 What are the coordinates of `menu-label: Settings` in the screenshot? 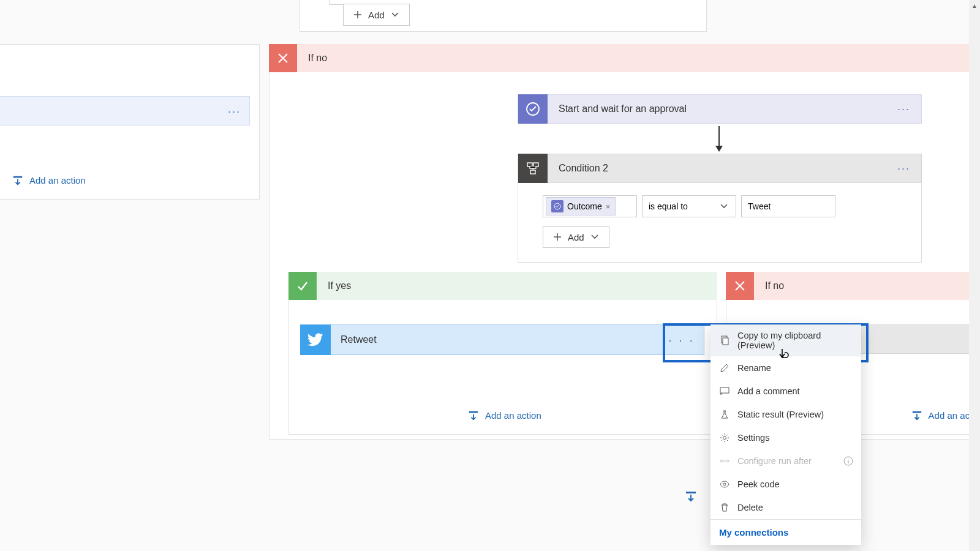 It's located at (753, 438).